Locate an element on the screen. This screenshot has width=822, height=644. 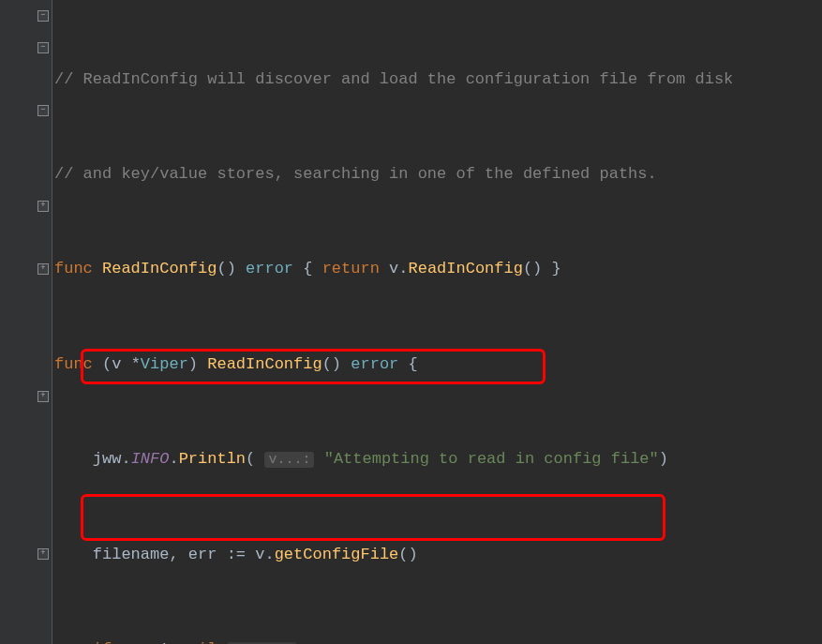
comment-line: // ReadInConfig will discover and load t… is located at coordinates (394, 79).